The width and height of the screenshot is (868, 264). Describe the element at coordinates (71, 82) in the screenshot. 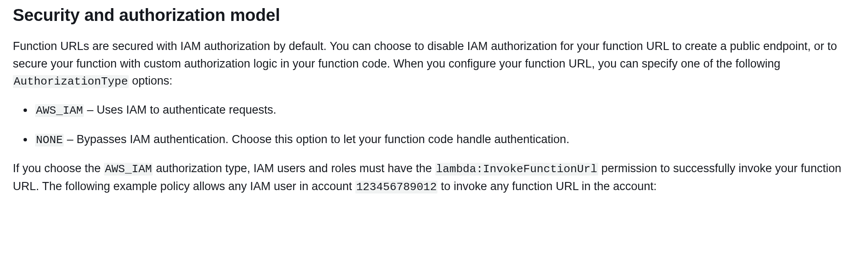

I see `inline-code-authorizationtype: AuthorizationType` at that location.